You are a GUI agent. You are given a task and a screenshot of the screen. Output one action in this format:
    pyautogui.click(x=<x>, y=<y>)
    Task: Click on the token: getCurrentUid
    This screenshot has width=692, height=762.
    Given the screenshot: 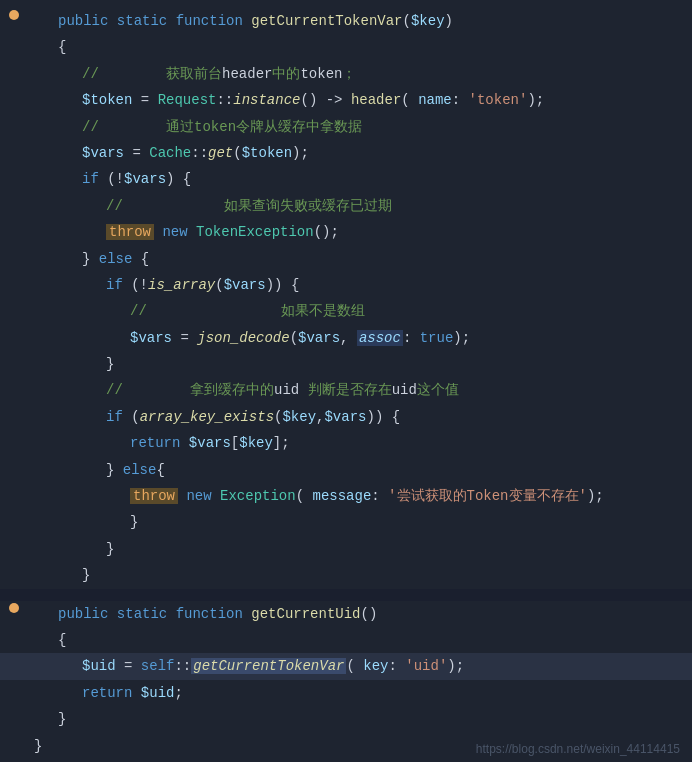 What is the action you would take?
    pyautogui.click(x=306, y=614)
    